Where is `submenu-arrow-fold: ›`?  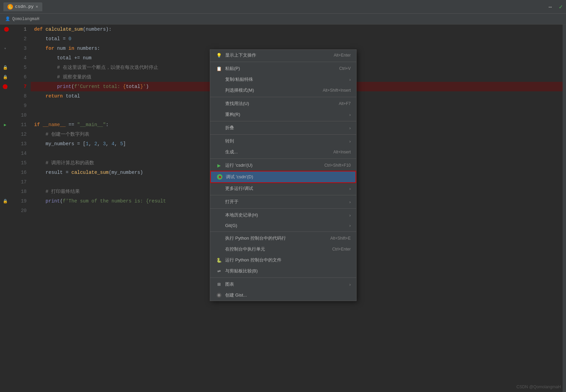 submenu-arrow-fold: › is located at coordinates (350, 128).